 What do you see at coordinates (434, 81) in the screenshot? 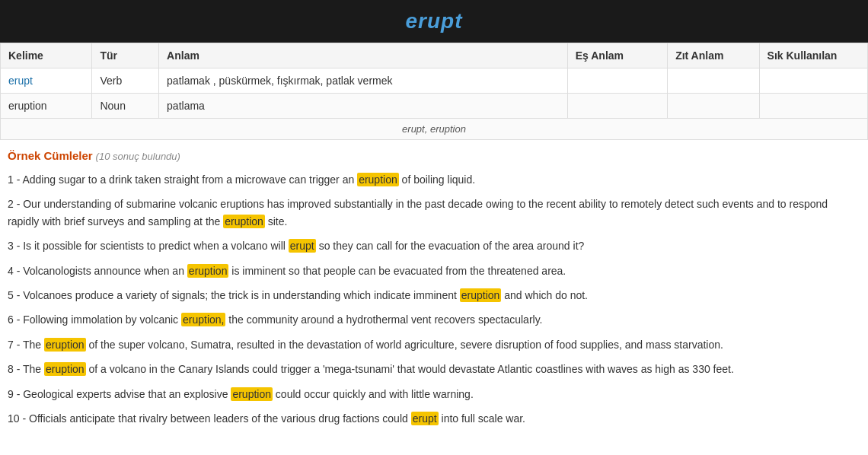
I see `table-row: eruptVerbpatlamak , püskürmek, fışkırmak…` at bounding box center [434, 81].